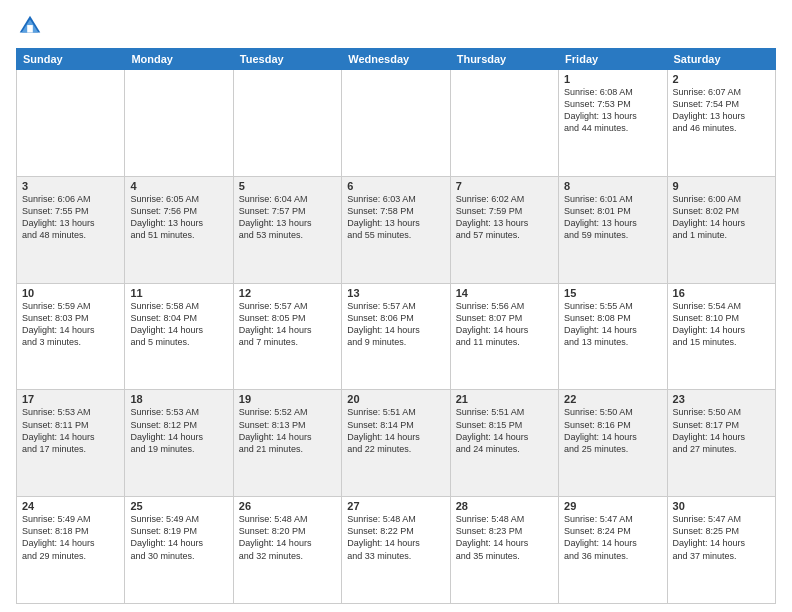 This screenshot has height=612, width=792. I want to click on day-info: Sunrise: 5:50 AM Sunset: 8:16 PM Dayligh…, so click(612, 430).